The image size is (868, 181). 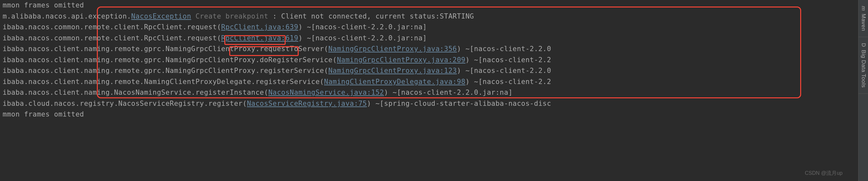 I want to click on big-data-tools-tab: D Big Data Tools, so click(x=863, y=65).